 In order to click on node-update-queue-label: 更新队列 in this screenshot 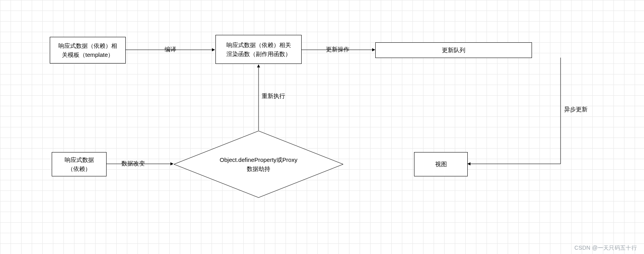, I will do `click(454, 50)`.